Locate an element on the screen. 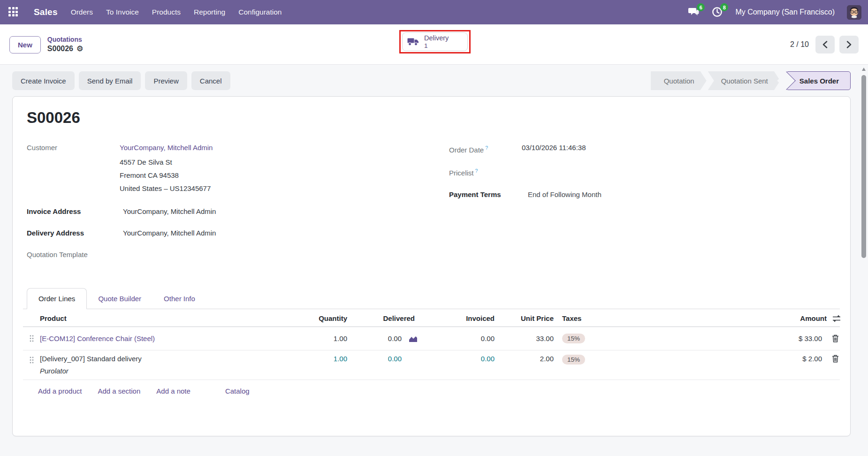 This screenshot has height=456, width=868. catalog-link: Catalog is located at coordinates (237, 391).